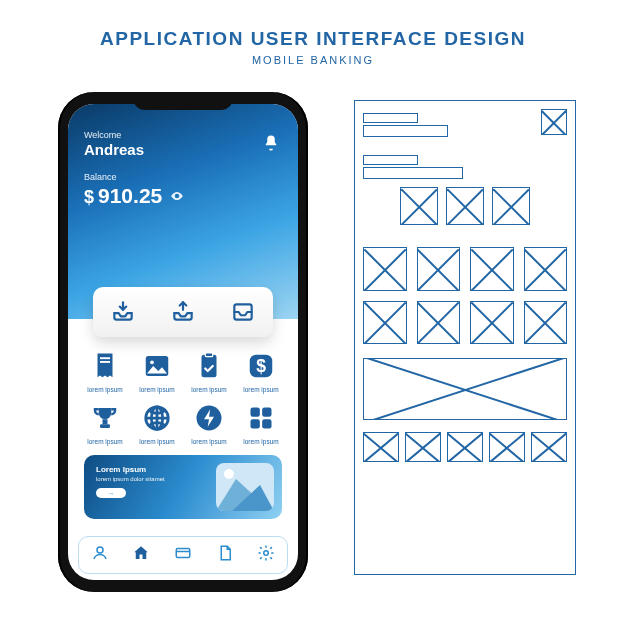 Image resolution: width=626 pixels, height=626 pixels. Describe the element at coordinates (209, 423) in the screenshot. I see `tile-bolt: lorem ipsum` at that location.